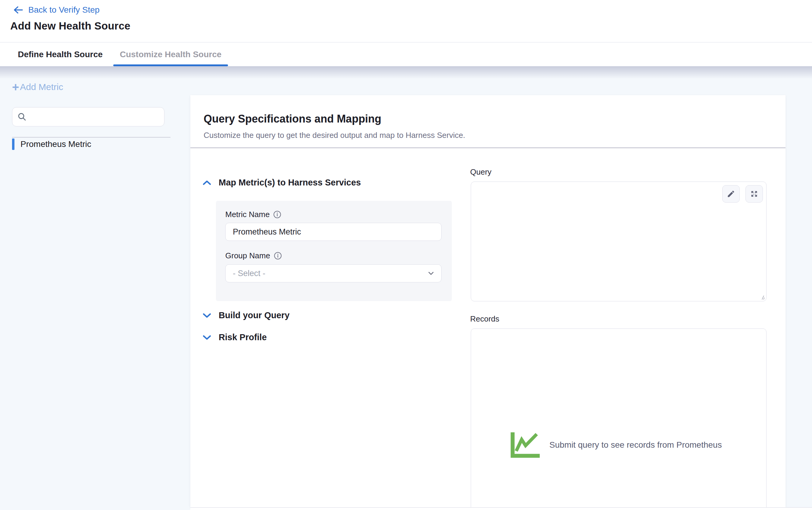 The width and height of the screenshot is (812, 510). I want to click on metric-item-label: Prometheus Metric, so click(56, 144).